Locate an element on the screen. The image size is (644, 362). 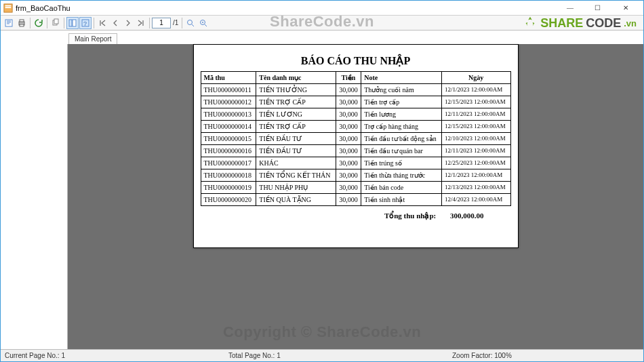
cell-cat: TIỀN THƯỞNG is located at coordinates (296, 90).